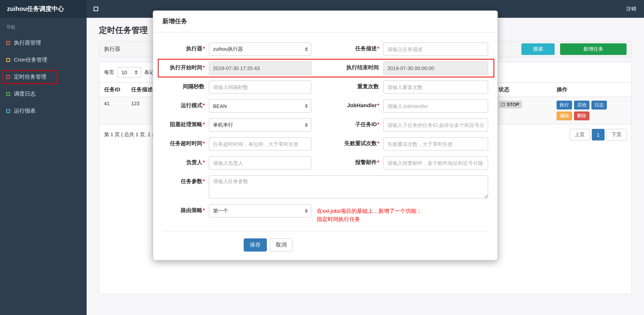  What do you see at coordinates (593, 49) in the screenshot?
I see `add-task-button: 新增任务` at bounding box center [593, 49].